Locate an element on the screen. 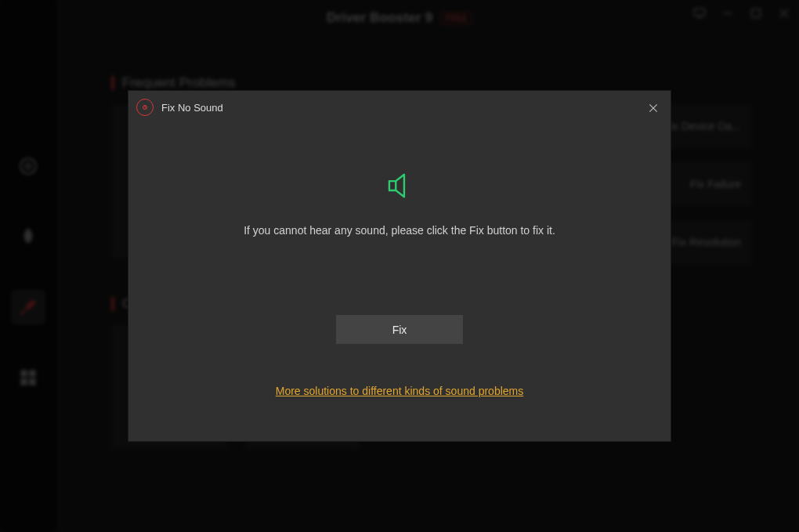  speaker-icon is located at coordinates (400, 186).